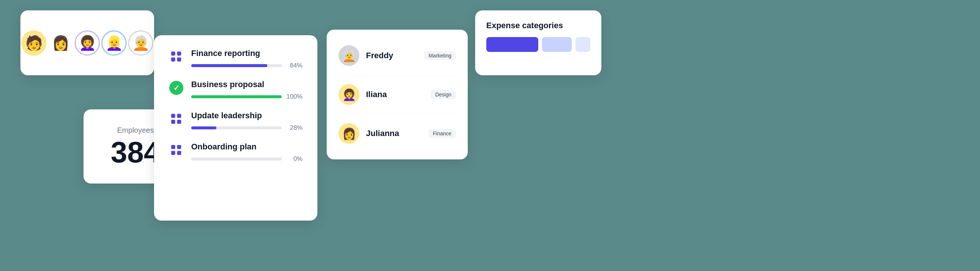 The image size is (980, 271). Describe the element at coordinates (247, 116) in the screenshot. I see `task-title-leadership: Update leadership` at that location.